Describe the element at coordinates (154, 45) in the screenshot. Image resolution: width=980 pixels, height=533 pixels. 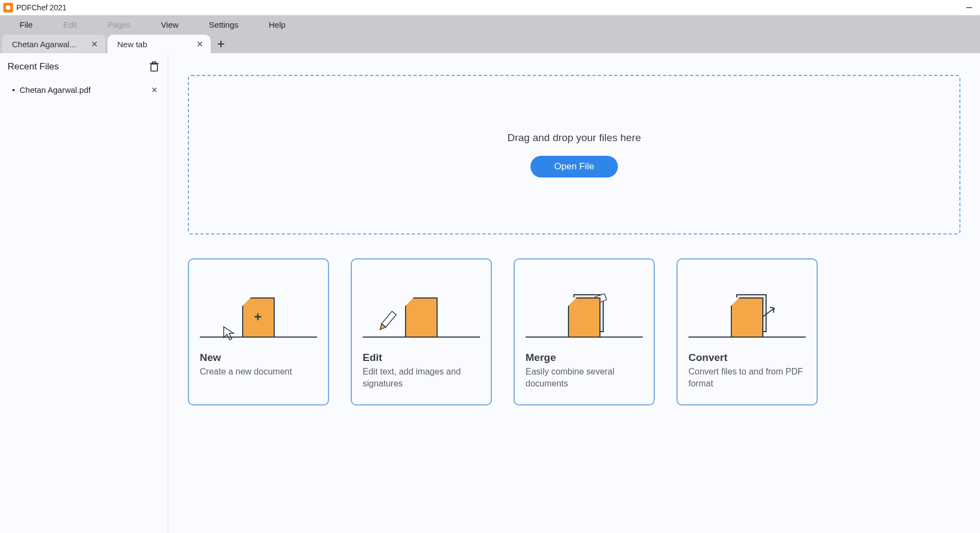
I see `tab-label: New tab` at that location.